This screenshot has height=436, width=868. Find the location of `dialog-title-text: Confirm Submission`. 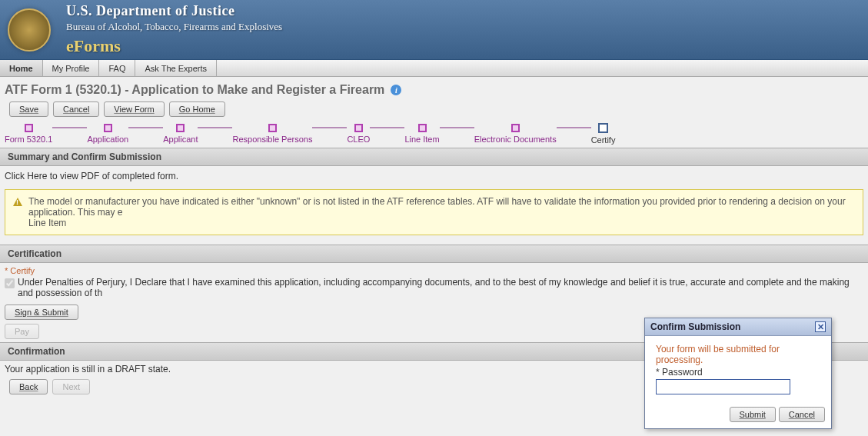

dialog-title-text: Confirm Submission is located at coordinates (695, 327).